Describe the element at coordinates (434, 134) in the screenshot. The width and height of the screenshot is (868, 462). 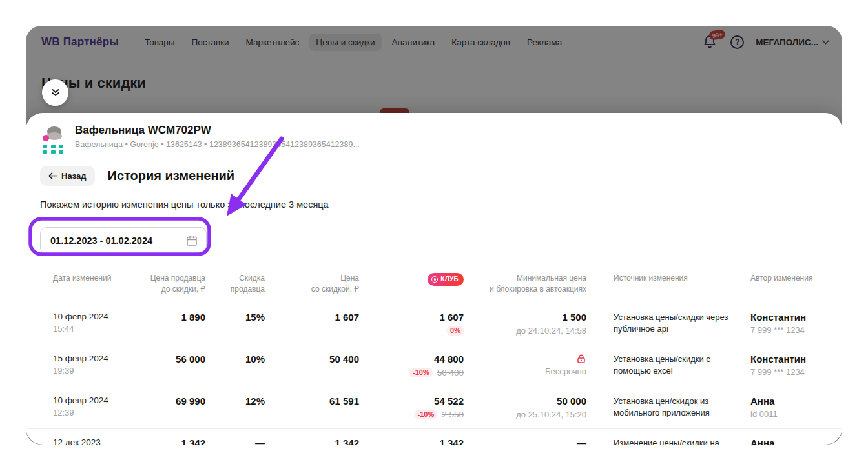
I see `product-header: Вафельница WCM702PW Вафельница • Gorenje…` at that location.